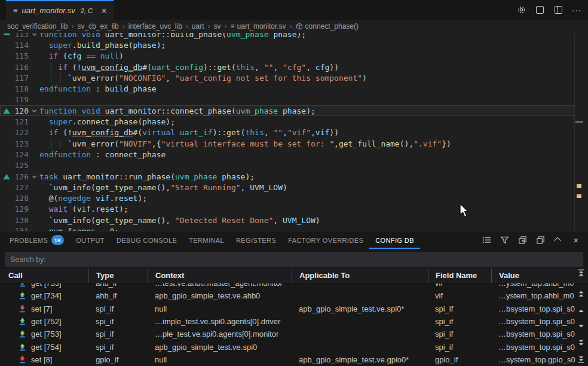  Describe the element at coordinates (540, 276) in the screenshot. I see `column-header-value: Value` at that location.